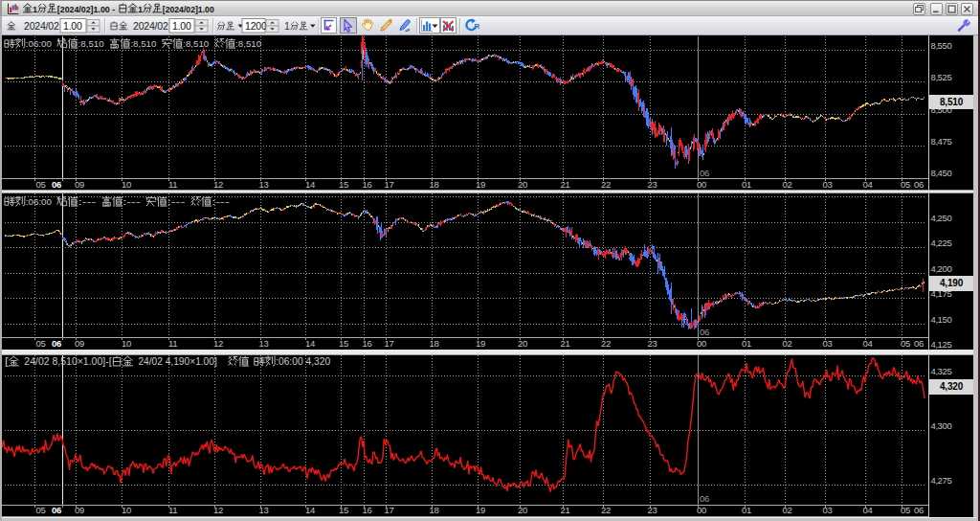  Describe the element at coordinates (182, 26) in the screenshot. I see `svg-text: 1.00` at that location.